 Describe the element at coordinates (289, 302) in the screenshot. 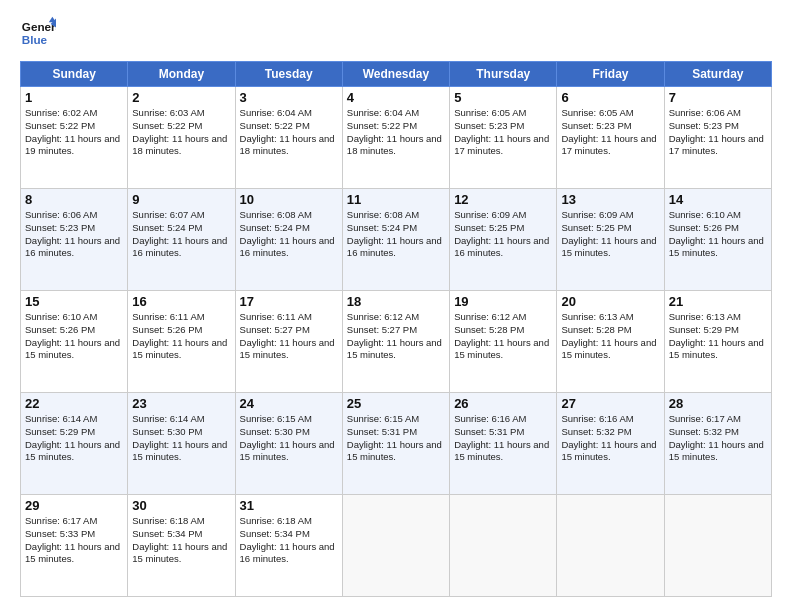

I see `day-number: 17` at that location.